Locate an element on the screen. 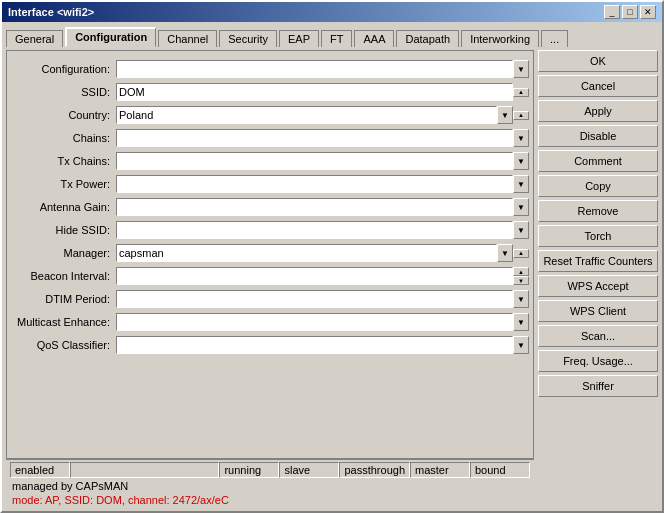  input-tx-chains is located at coordinates (314, 161).